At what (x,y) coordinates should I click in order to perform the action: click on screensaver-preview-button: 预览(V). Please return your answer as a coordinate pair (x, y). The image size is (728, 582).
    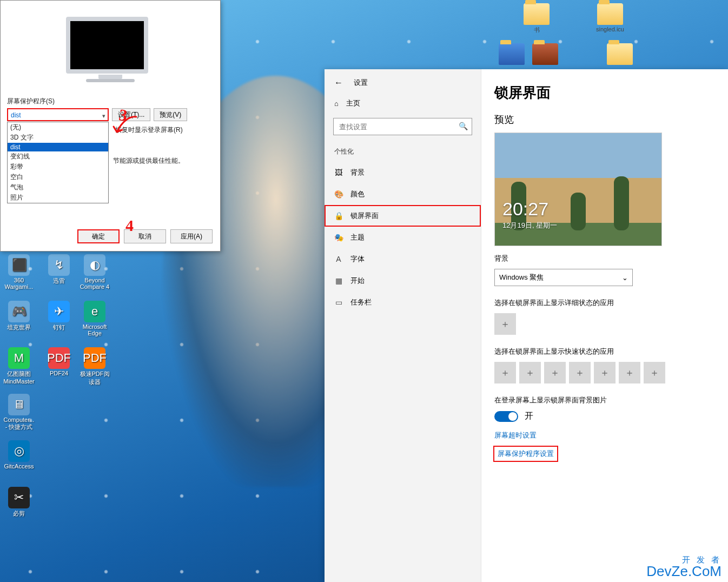
    Looking at the image, I should click on (170, 115).